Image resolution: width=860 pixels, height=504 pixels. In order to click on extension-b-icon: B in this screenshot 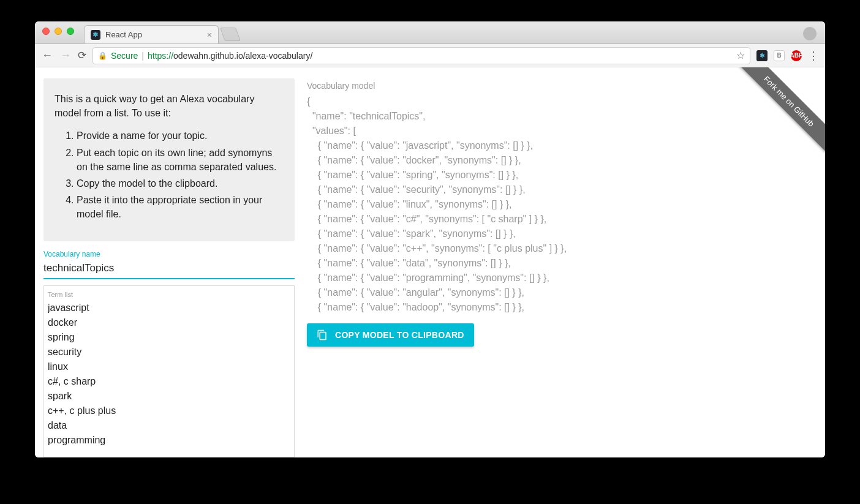, I will do `click(779, 56)`.